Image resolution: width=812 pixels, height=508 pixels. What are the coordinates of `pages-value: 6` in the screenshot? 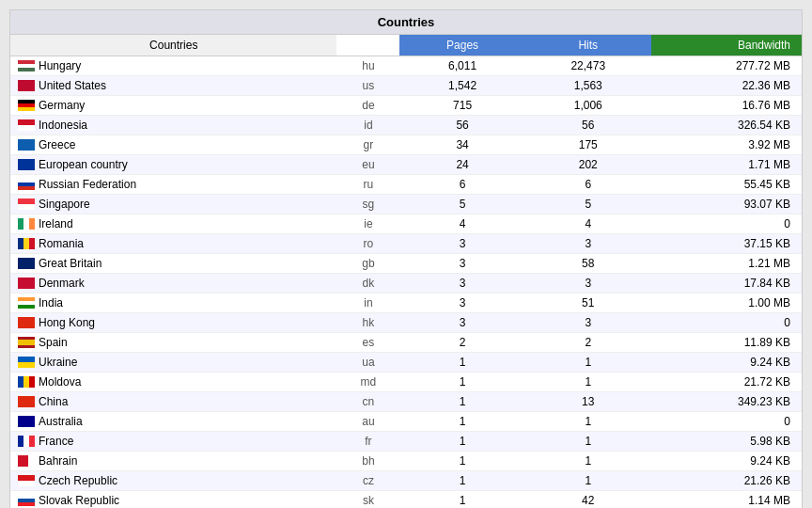 It's located at (462, 184).